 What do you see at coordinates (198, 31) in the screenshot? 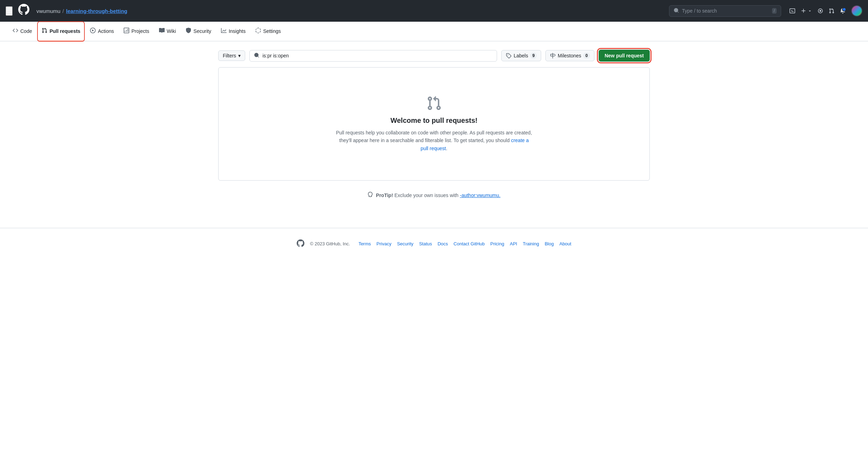
I see `nav-security: Security` at bounding box center [198, 31].